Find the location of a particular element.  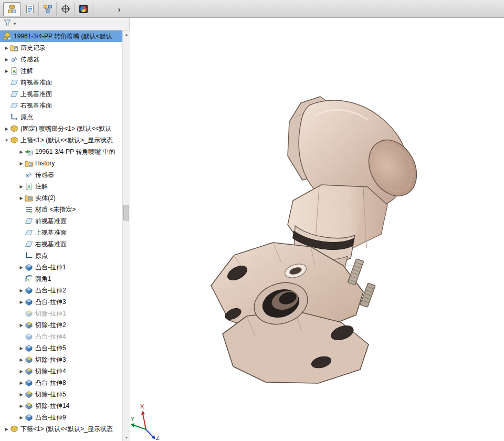

svg-text: A is located at coordinates (29, 187).